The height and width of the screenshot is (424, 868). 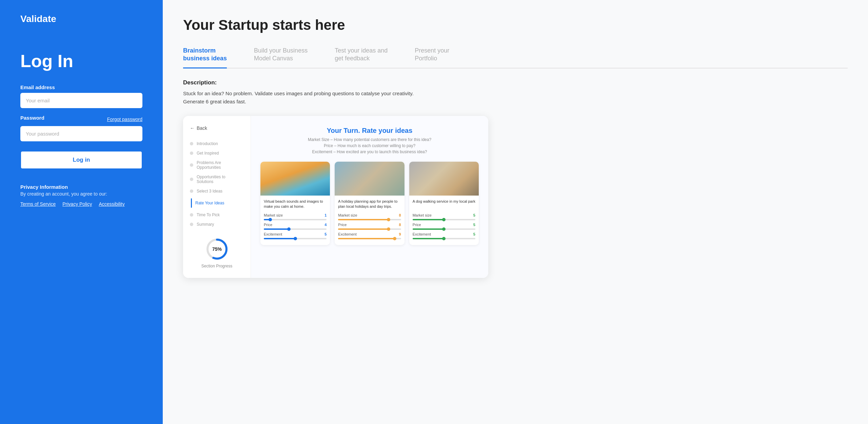 I want to click on preview-nav-item: Rate Your Ideas, so click(x=217, y=203).